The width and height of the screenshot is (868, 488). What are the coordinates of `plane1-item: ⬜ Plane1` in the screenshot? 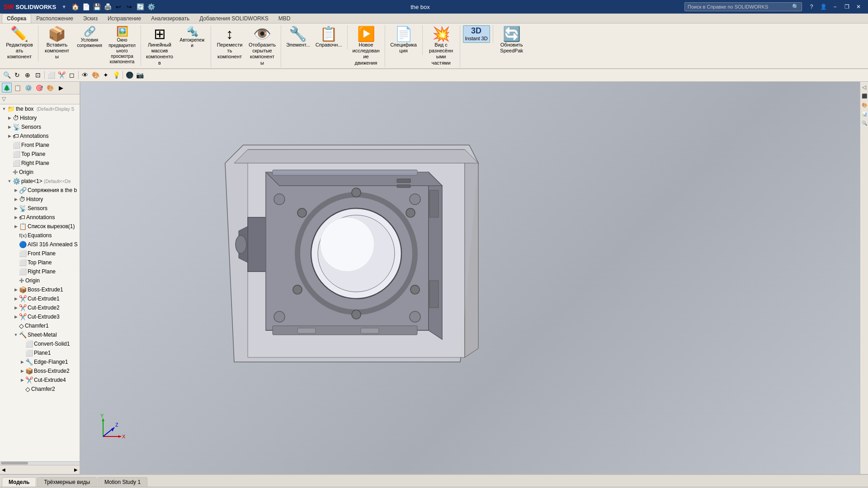 It's located at (40, 353).